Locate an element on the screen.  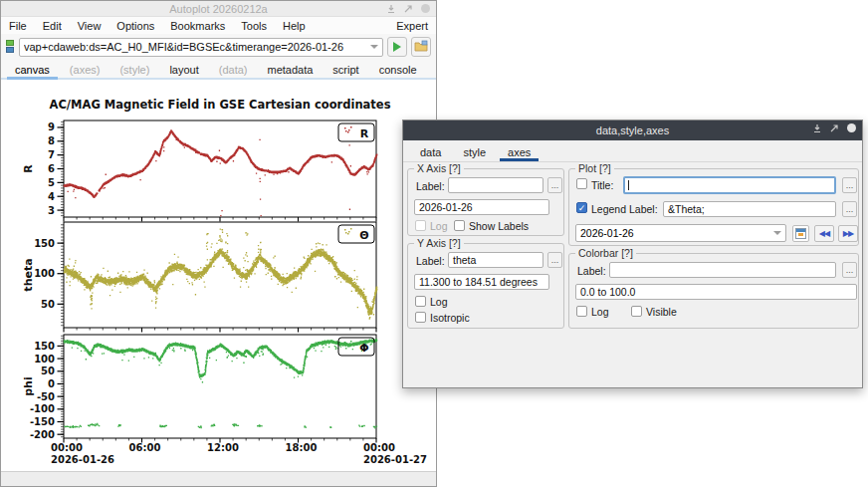
y-label-input: theta is located at coordinates (496, 260).